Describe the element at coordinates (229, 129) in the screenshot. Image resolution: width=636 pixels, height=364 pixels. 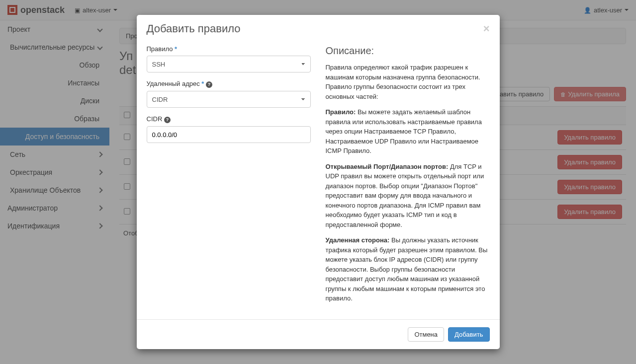
I see `field-cidr: CIDR ?` at that location.